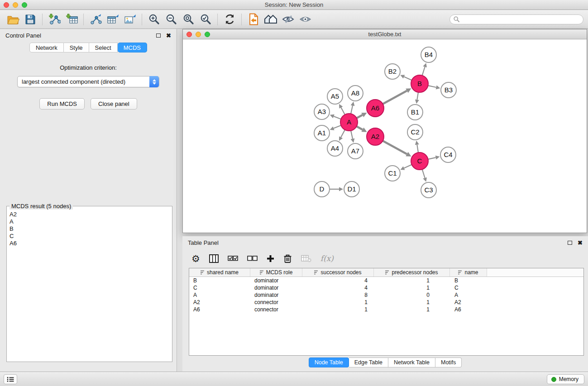  What do you see at coordinates (412, 362) in the screenshot?
I see `tab-network-table: Network Table` at bounding box center [412, 362].